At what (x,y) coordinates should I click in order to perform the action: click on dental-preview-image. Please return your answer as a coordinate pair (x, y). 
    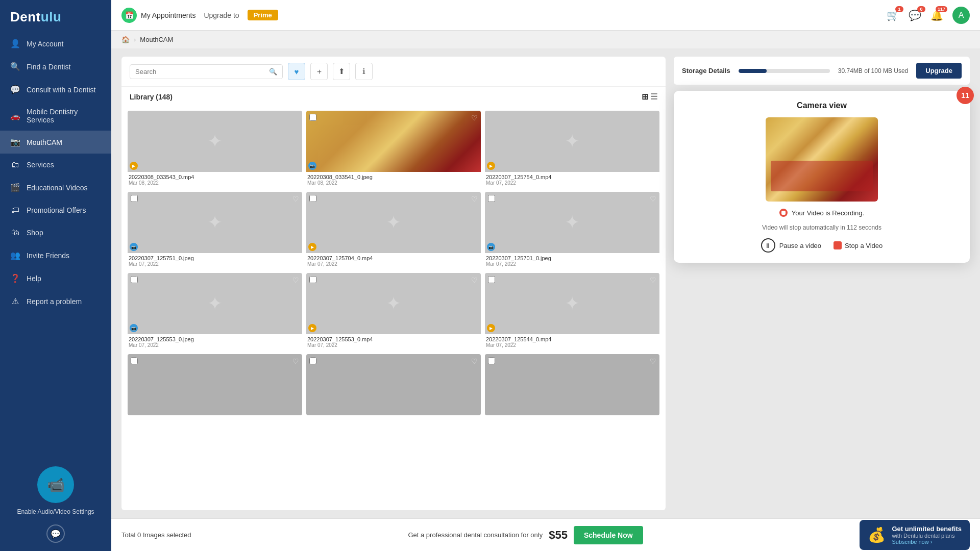
    Looking at the image, I should click on (394, 141).